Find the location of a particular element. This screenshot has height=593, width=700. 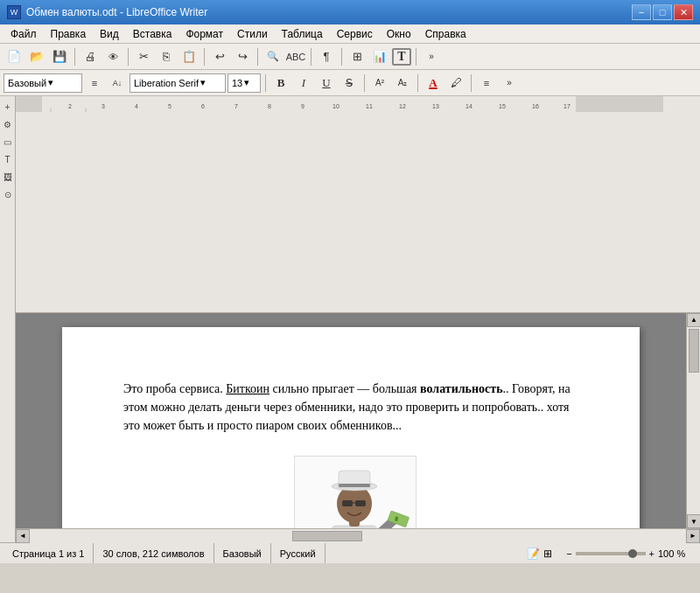

save-button: 💾 is located at coordinates (60, 57).